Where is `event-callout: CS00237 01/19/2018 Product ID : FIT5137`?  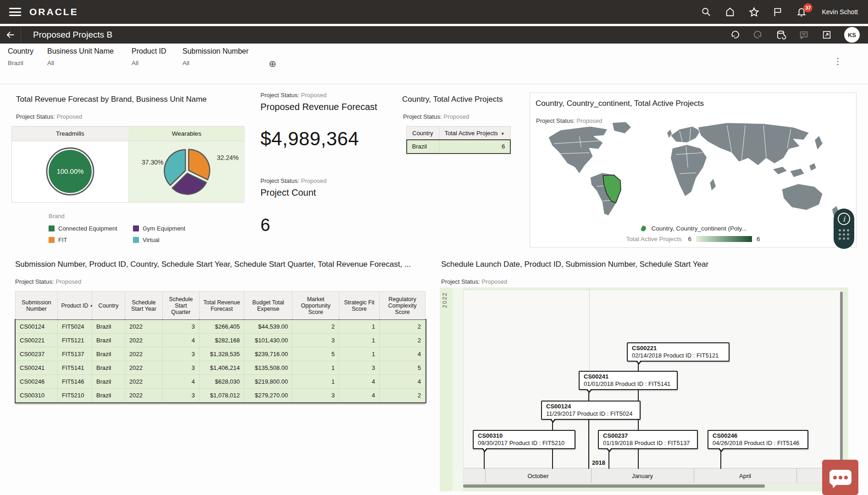 event-callout: CS00237 01/19/2018 Product ID : FIT5137 is located at coordinates (648, 440).